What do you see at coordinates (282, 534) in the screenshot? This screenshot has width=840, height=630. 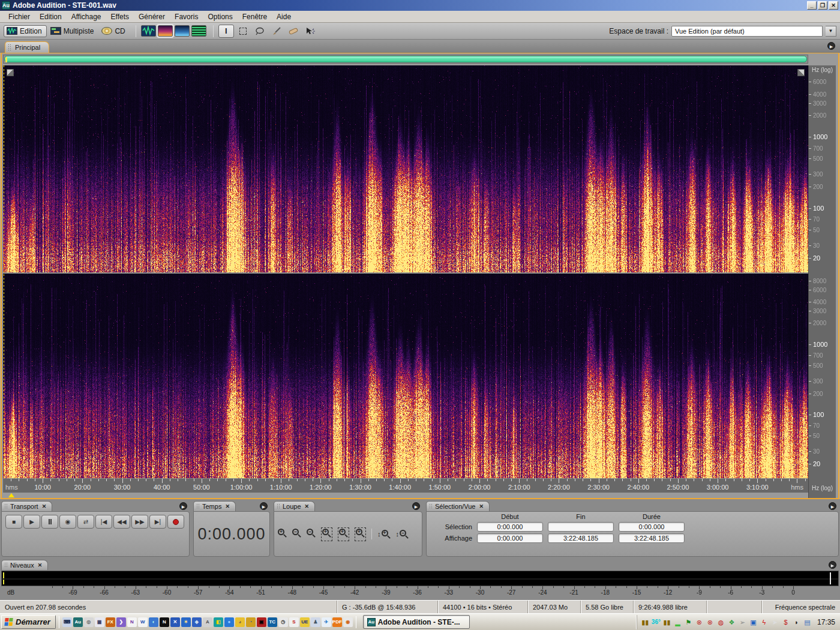 I see `zoom-in-button: +` at bounding box center [282, 534].